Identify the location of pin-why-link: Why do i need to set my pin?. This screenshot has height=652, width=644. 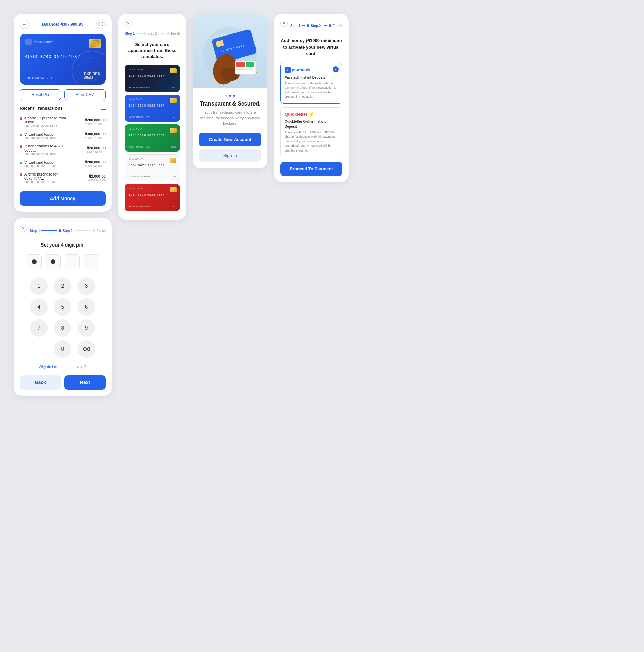
(63, 367).